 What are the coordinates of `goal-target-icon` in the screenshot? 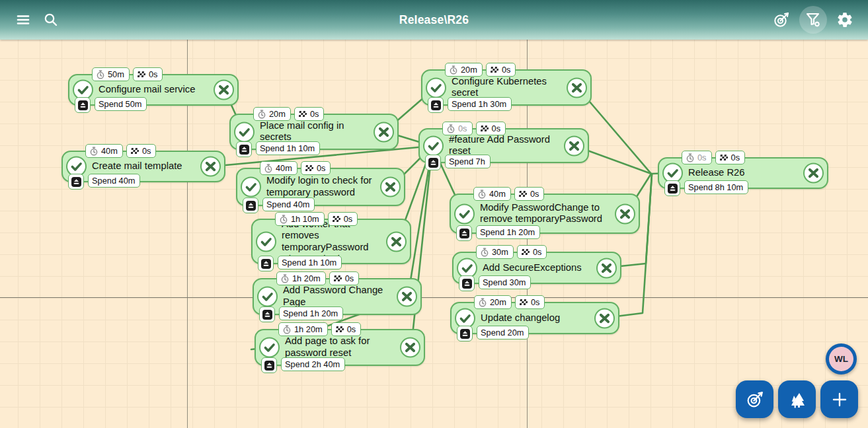 It's located at (781, 20).